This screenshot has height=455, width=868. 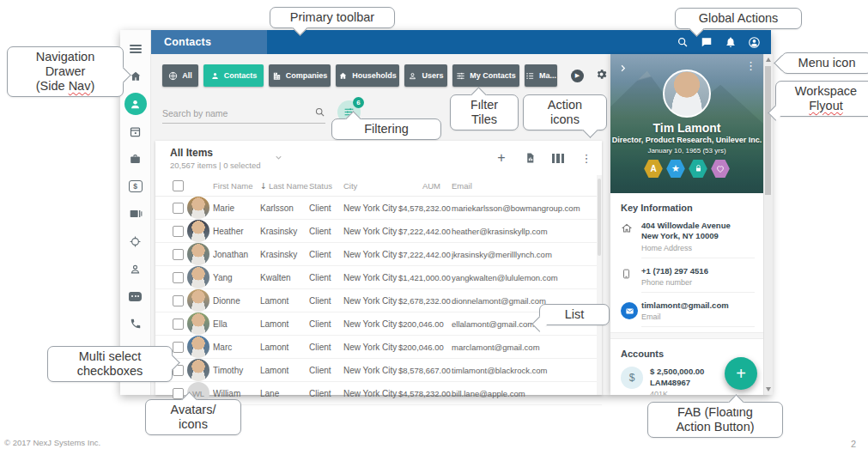 I want to click on flyout-menu-icon: ⋮, so click(x=750, y=65).